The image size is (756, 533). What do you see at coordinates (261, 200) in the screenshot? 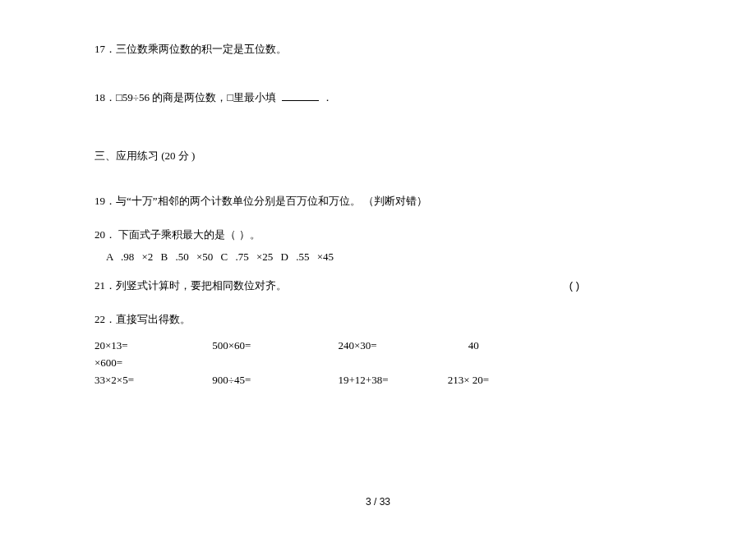
I see `q19-text: 19．与“十万”相邻的两个计数单位分别是百万位和万位。 （判断对错）` at bounding box center [261, 200].